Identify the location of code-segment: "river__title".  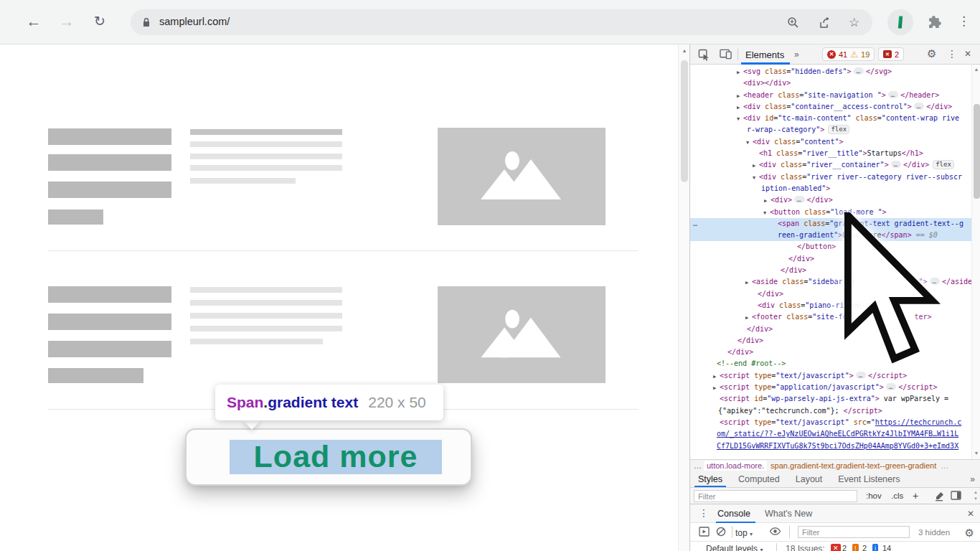
(832, 154).